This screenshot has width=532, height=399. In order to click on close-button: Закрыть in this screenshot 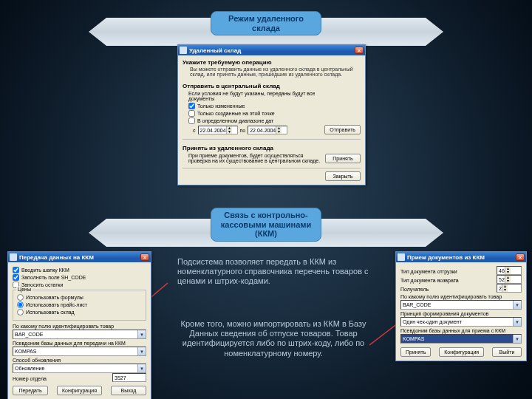, I will do `click(343, 176)`.